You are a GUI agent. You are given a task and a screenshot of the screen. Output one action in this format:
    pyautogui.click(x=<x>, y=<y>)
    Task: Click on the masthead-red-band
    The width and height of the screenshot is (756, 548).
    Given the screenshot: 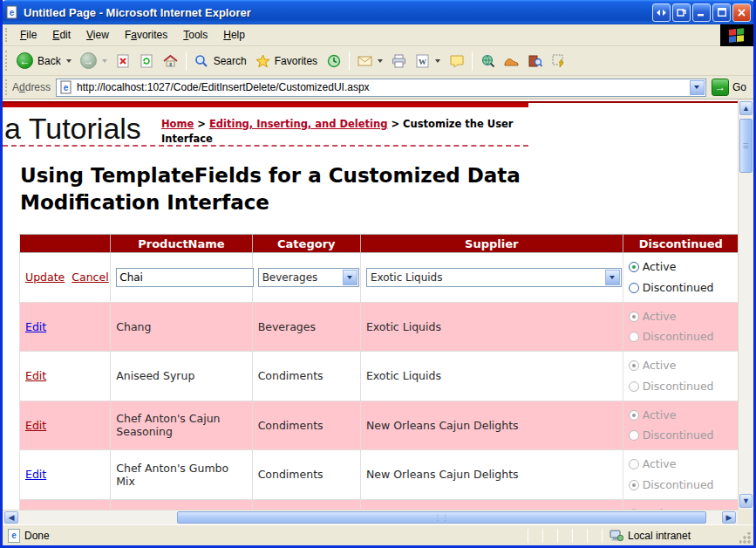 What is the action you would take?
    pyautogui.click(x=265, y=105)
    